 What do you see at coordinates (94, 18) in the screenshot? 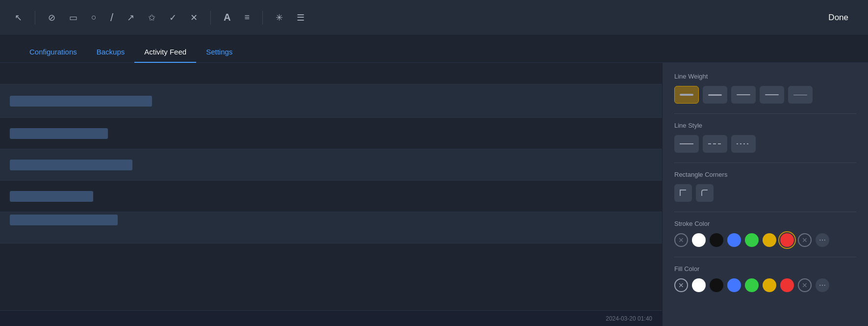
I see `ellipse-icon: ○` at bounding box center [94, 18].